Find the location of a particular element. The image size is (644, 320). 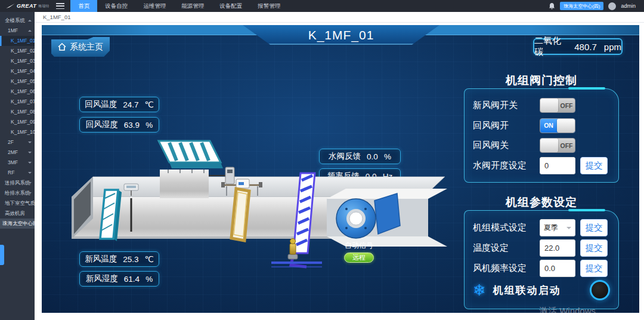

home-icon is located at coordinates (62, 47).